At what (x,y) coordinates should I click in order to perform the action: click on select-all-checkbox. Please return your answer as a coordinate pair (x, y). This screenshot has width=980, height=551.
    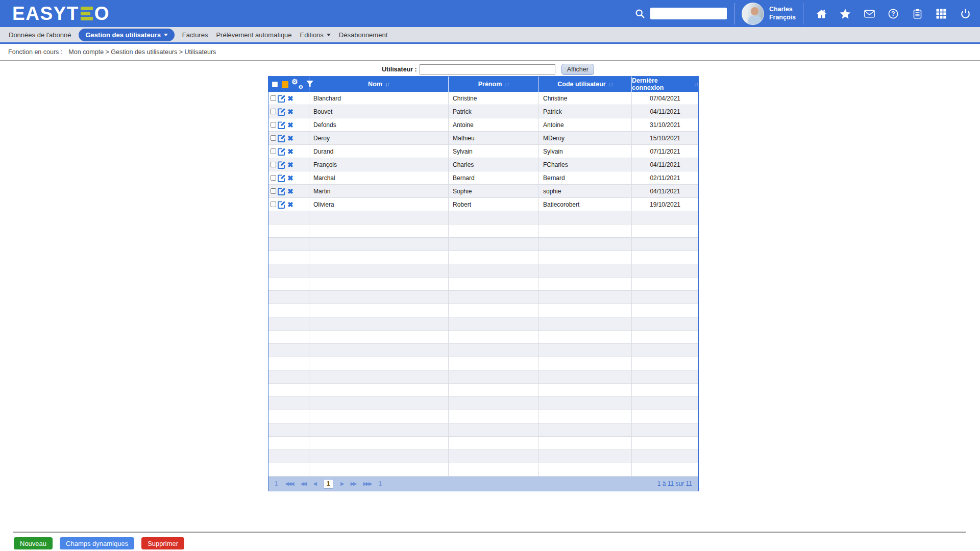
    Looking at the image, I should click on (275, 85).